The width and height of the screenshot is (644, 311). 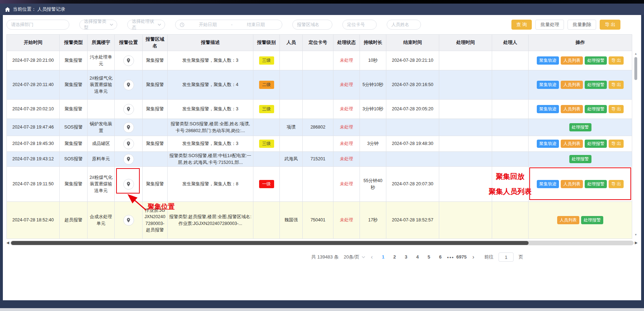 What do you see at coordinates (582, 25) in the screenshot?
I see `batch-delete-button: 批量删除` at bounding box center [582, 25].